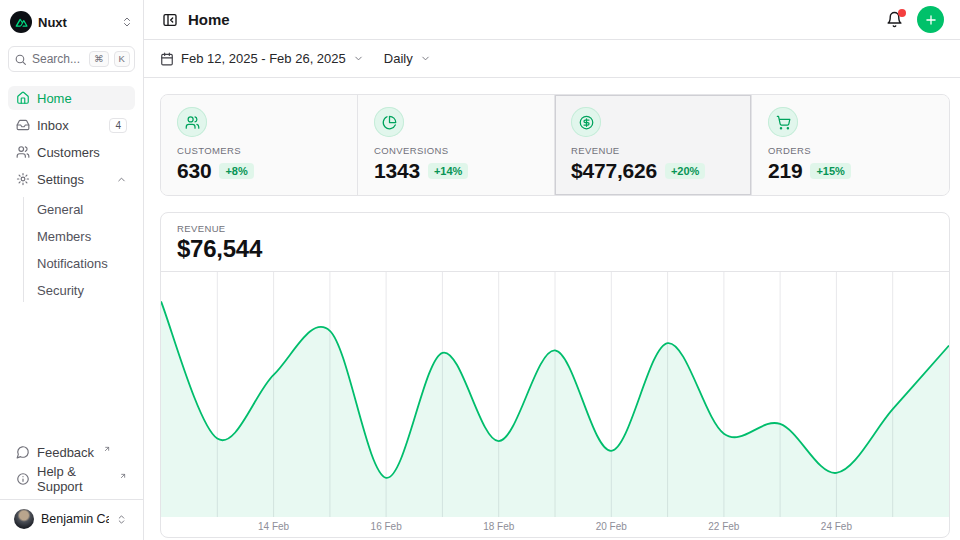 The height and width of the screenshot is (540, 960). Describe the element at coordinates (552, 59) in the screenshot. I see `filter-toolbar: Feb 12, 2025 - Feb 26, 2025 Daily` at that location.